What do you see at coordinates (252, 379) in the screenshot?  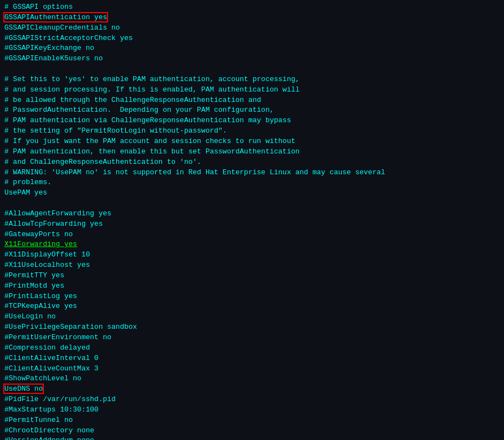 I see `line-show-patch: #ShowPatchLevel no` at bounding box center [252, 379].